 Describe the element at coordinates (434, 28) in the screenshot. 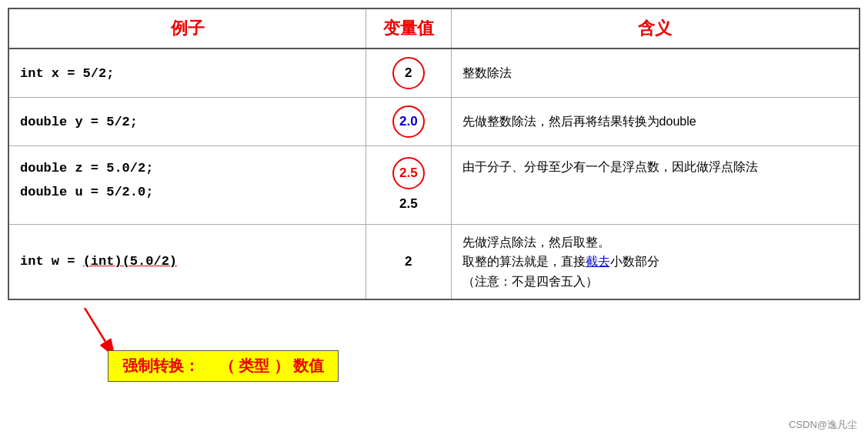

I see `table-header-row: 例子 变量值 含义` at that location.